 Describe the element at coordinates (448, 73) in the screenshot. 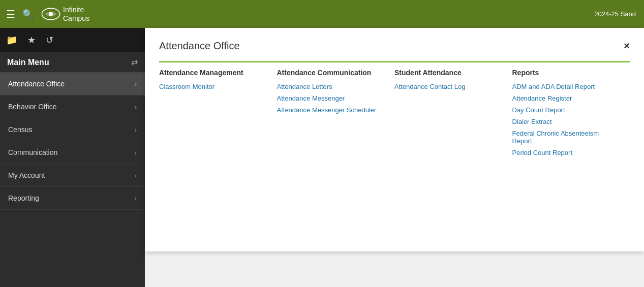

I see `col-title-student-attendance: Student Attendance` at that location.